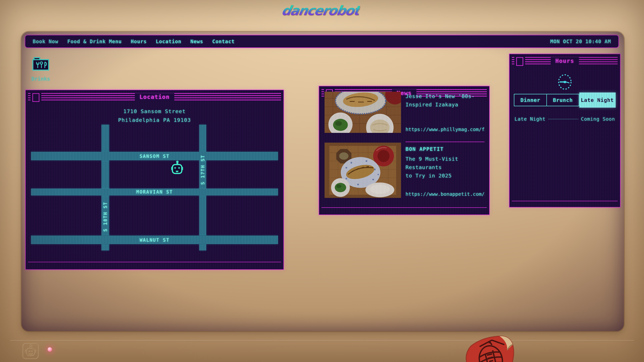  I want to click on schedule-dotted-leader, so click(563, 119).